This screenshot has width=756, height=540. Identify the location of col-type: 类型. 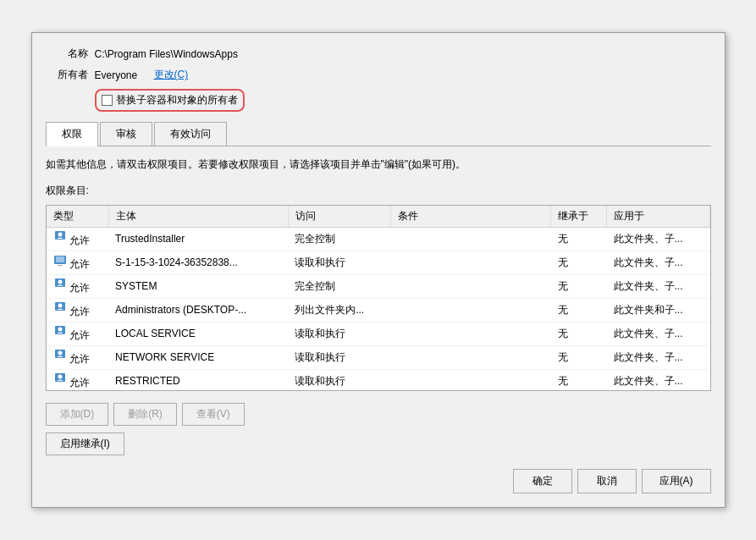
(78, 217).